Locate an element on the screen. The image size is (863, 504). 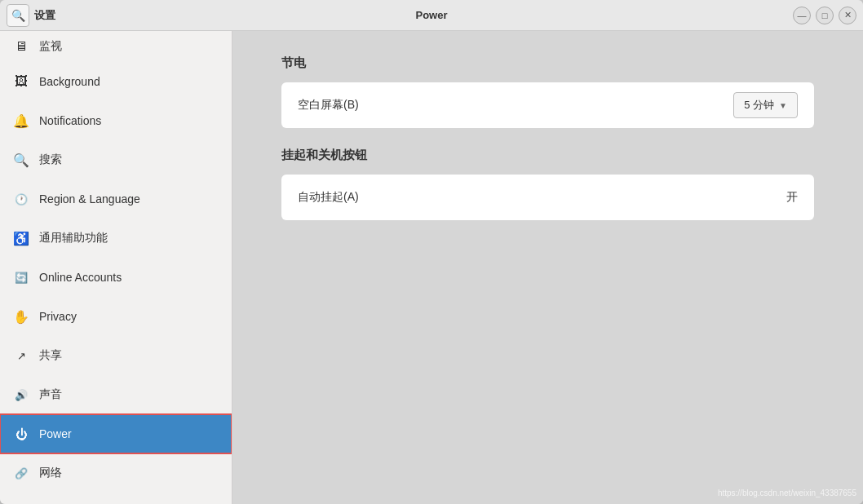
sidebar-item-monitor: 🖥 监视 is located at coordinates (116, 46).